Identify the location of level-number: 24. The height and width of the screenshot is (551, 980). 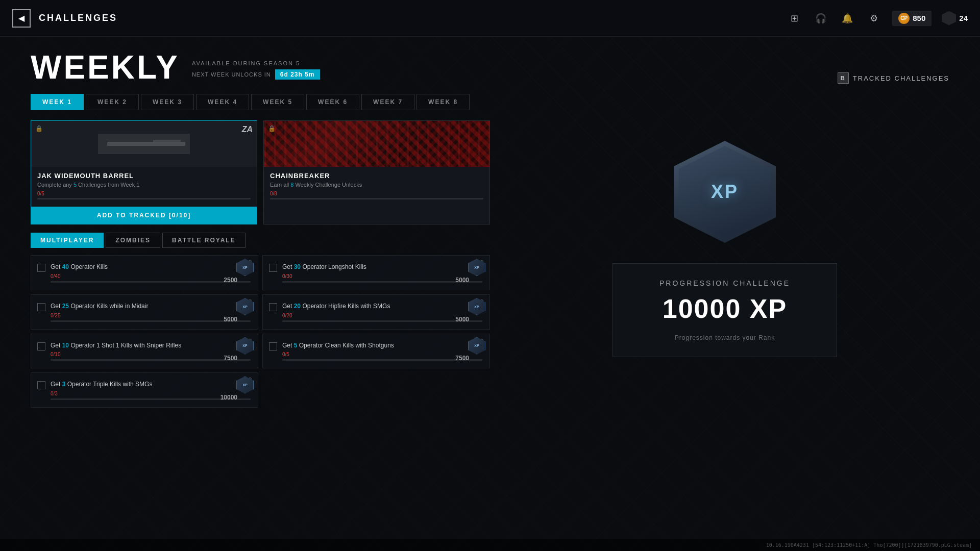
(964, 18).